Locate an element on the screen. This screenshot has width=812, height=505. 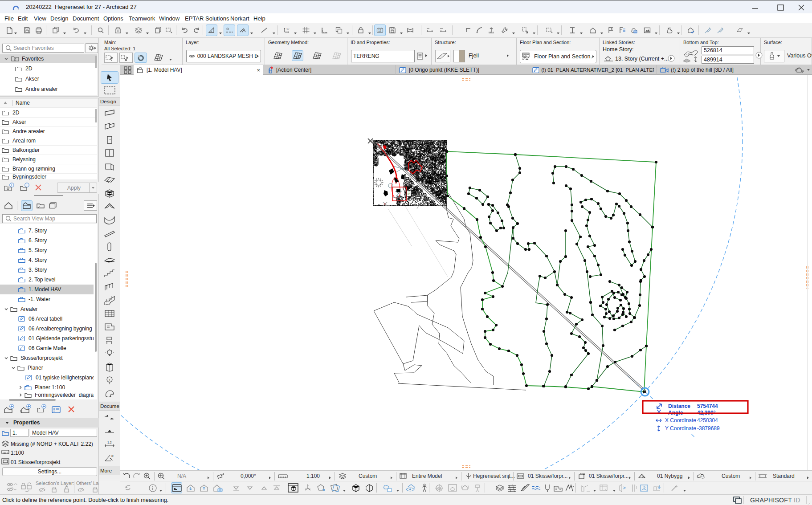
svg-text: Distance is located at coordinates (679, 406).